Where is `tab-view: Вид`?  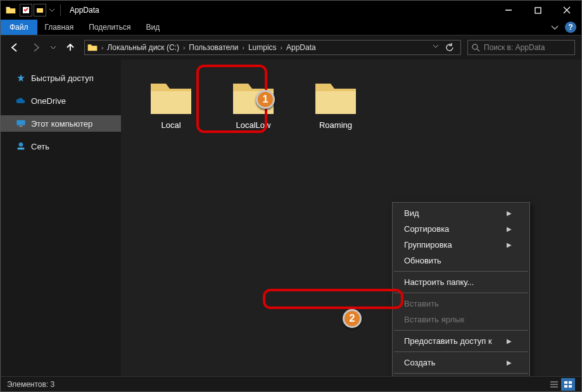 tab-view: Вид is located at coordinates (153, 27).